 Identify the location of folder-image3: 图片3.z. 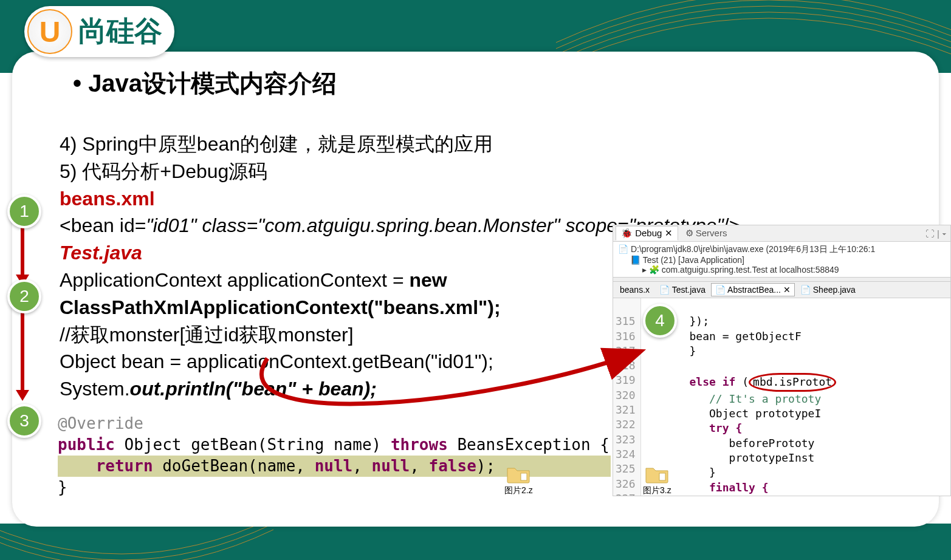
(657, 480).